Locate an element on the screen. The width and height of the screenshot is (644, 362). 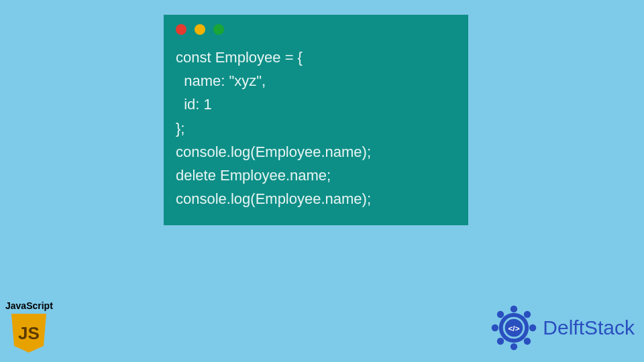
brand-logo-area: </> DelftStack is located at coordinates (562, 328).